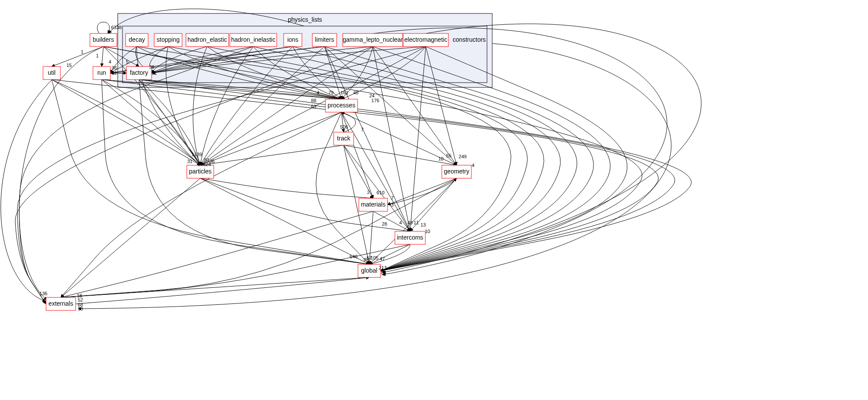 The width and height of the screenshot is (868, 400). Describe the element at coordinates (341, 106) in the screenshot. I see `node-processes: processes` at that location.